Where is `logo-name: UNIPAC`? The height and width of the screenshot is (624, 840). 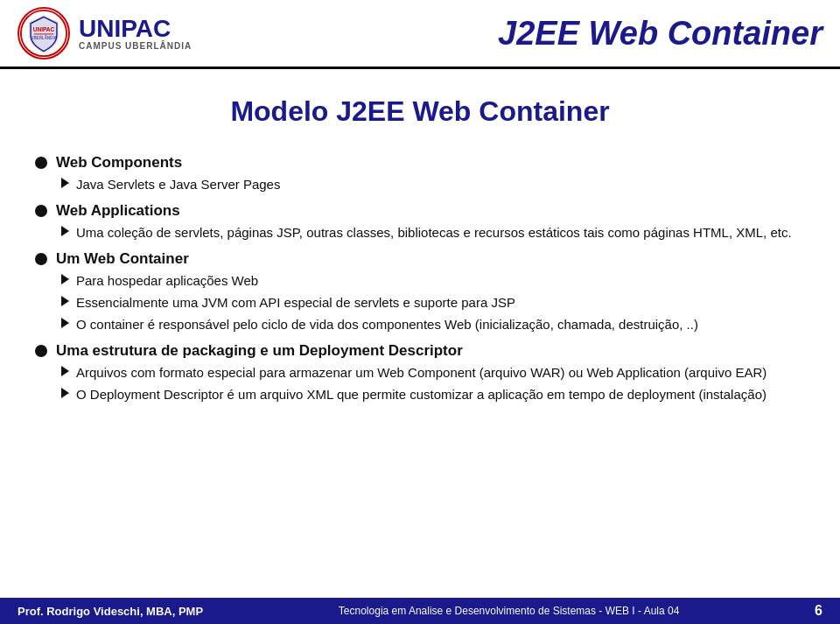 logo-name: UNIPAC is located at coordinates (135, 29).